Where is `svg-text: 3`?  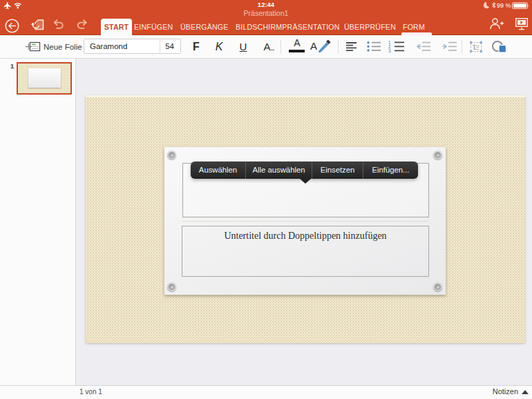
svg-text: 3 is located at coordinates (390, 50).